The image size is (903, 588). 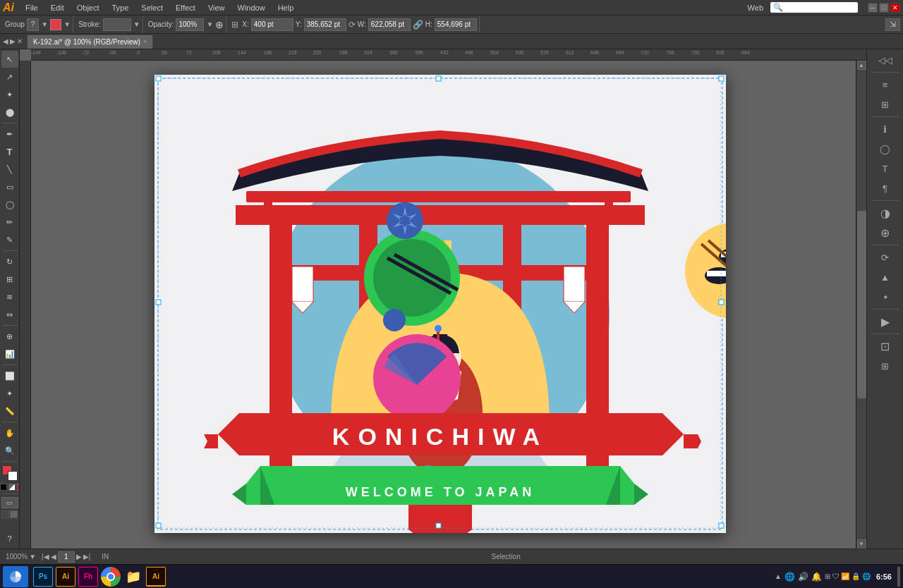 What do you see at coordinates (893, 25) in the screenshot?
I see `arrange-button: ⇲` at bounding box center [893, 25].